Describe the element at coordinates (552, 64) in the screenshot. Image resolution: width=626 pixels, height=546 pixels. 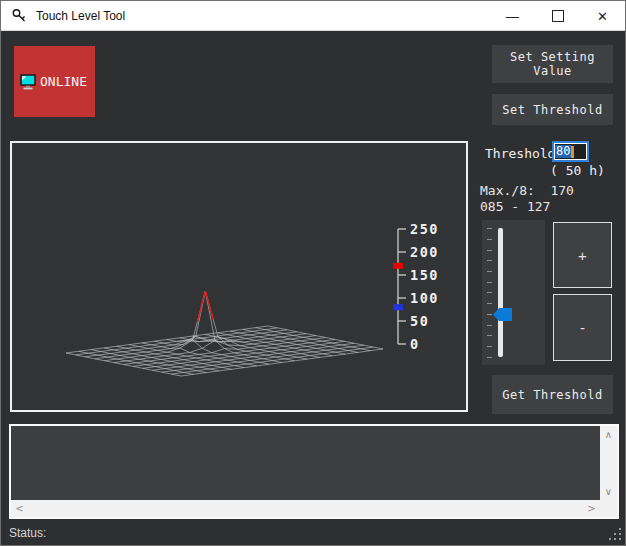
I see `set-setting-value-button: Set Setting Value` at that location.